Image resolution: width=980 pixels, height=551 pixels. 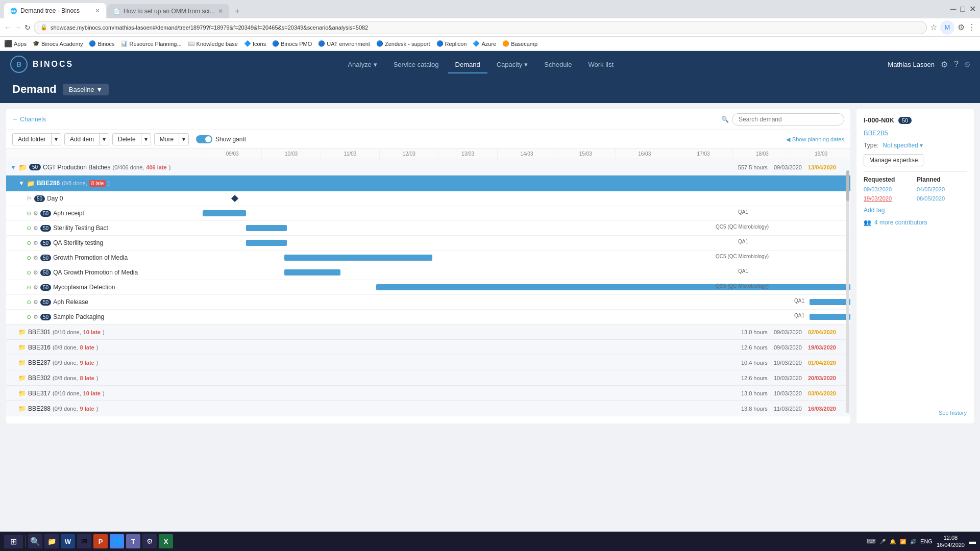 I want to click on bookmark-basecamp: 🟠 Basecamp, so click(x=520, y=44).